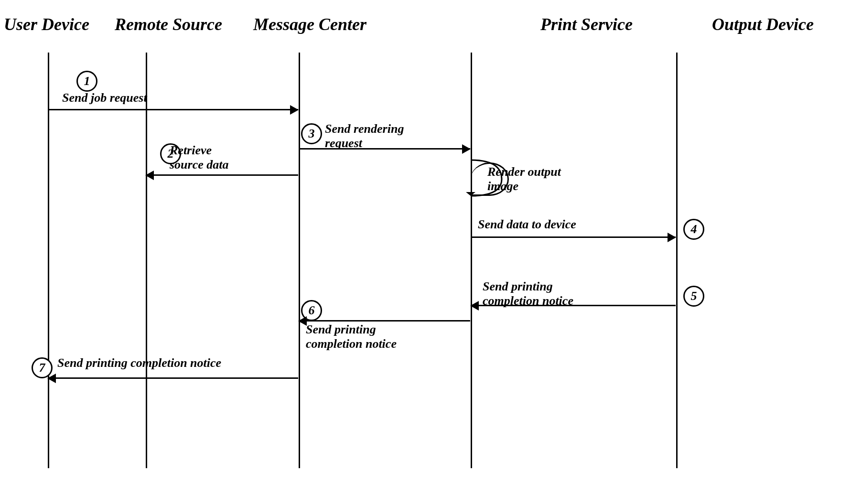 This screenshot has height=504, width=862. Describe the element at coordinates (310, 24) in the screenshot. I see `actor-message-center: Message Center` at that location.